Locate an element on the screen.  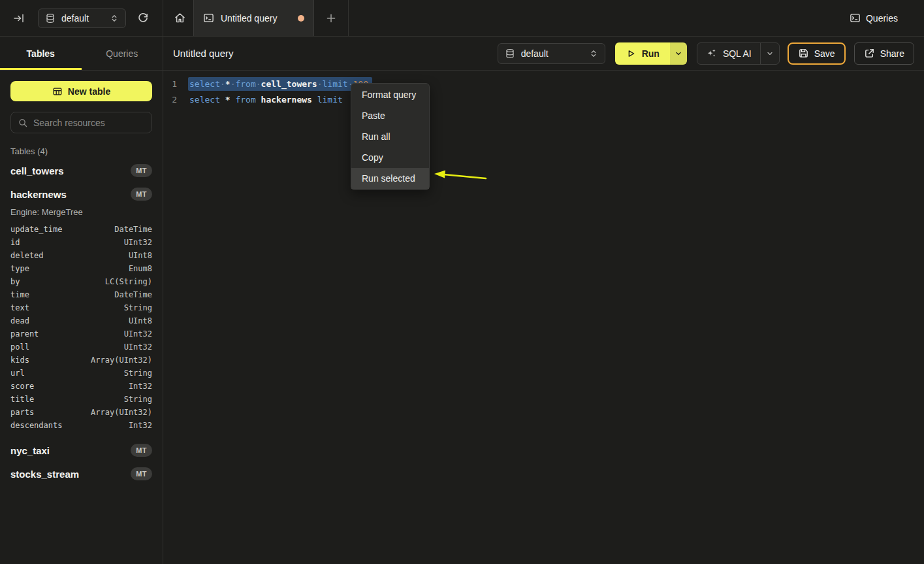
save-floppy-icon is located at coordinates (803, 54).